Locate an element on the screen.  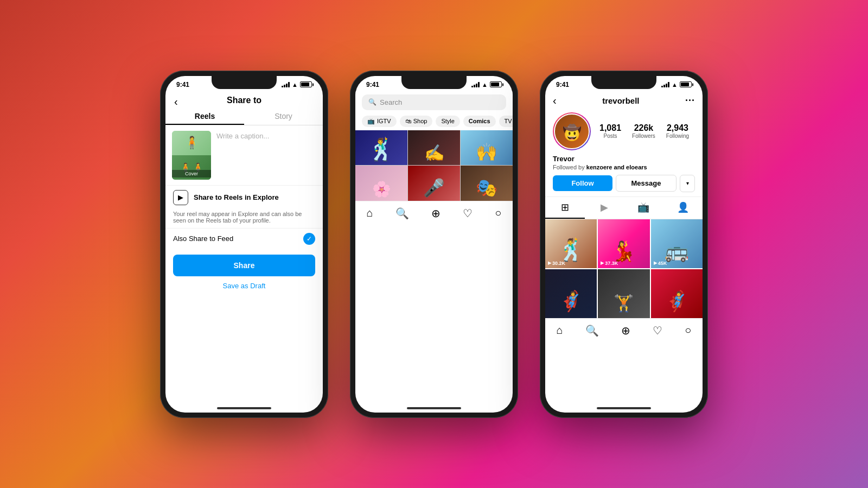
status-time-3: 9:41 is located at coordinates (563, 85).